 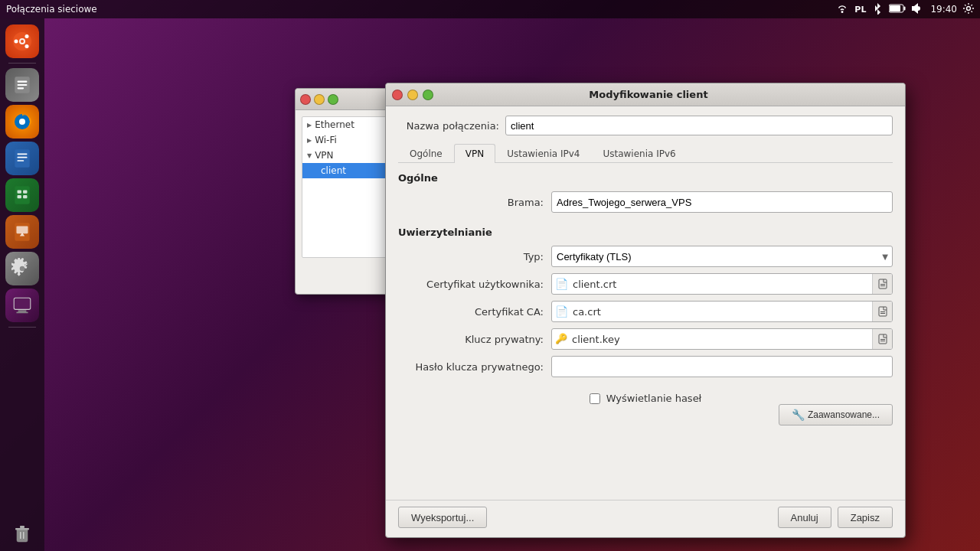 What do you see at coordinates (475, 340) in the screenshot?
I see `private-key-label: Klucz prywatny:` at bounding box center [475, 340].